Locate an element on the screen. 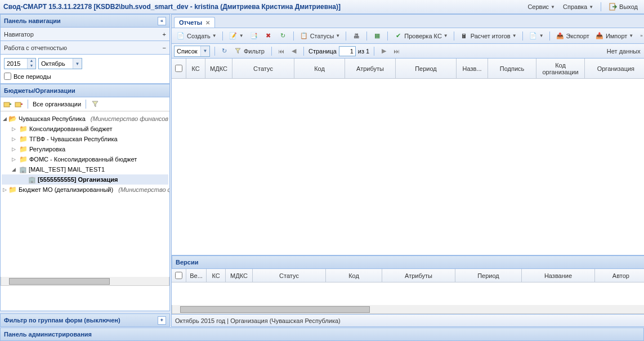  filter-groups-header: Фильтр по группам форм (выключен) + is located at coordinates (85, 320).